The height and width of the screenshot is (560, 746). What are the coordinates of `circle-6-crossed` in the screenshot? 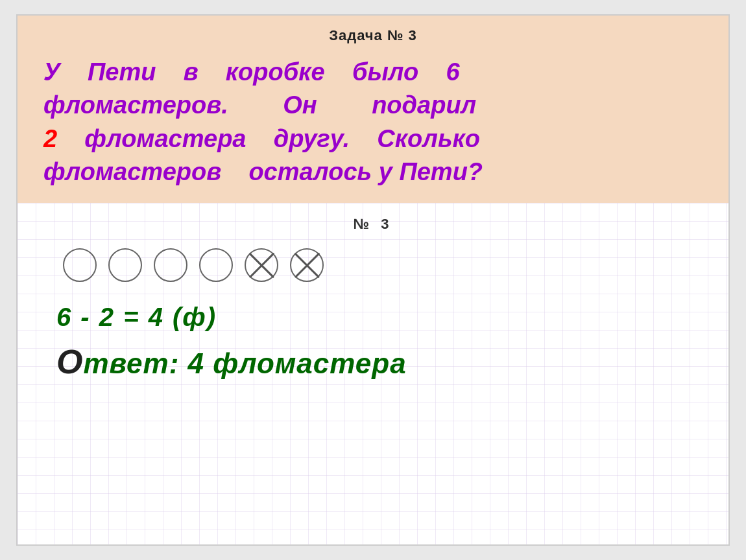 It's located at (307, 265).